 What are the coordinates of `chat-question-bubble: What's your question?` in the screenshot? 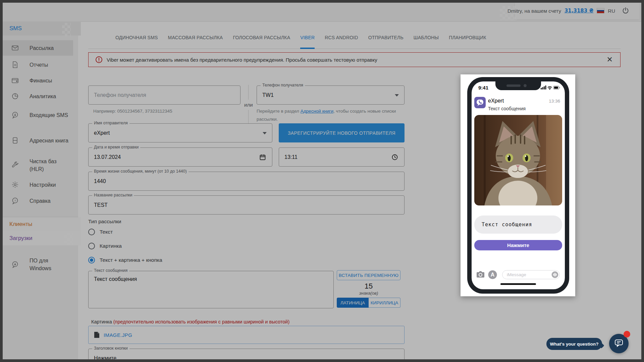 It's located at (574, 344).